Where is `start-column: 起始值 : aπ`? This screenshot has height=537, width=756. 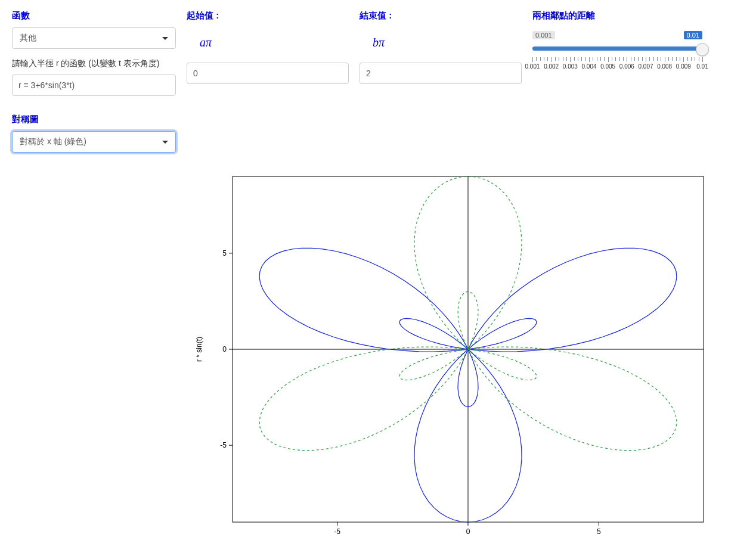 start-column: 起始值 : aπ is located at coordinates (268, 81).